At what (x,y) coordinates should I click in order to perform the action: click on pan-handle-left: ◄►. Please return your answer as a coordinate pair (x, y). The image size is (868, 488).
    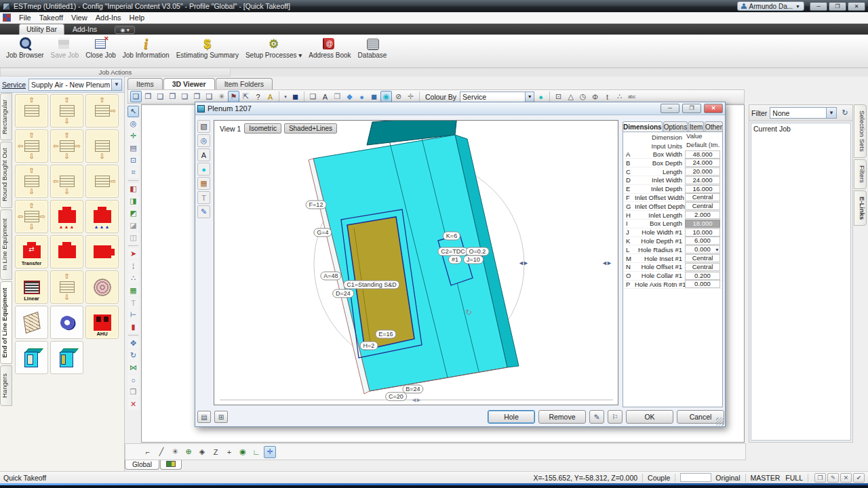
    Looking at the image, I should click on (523, 263).